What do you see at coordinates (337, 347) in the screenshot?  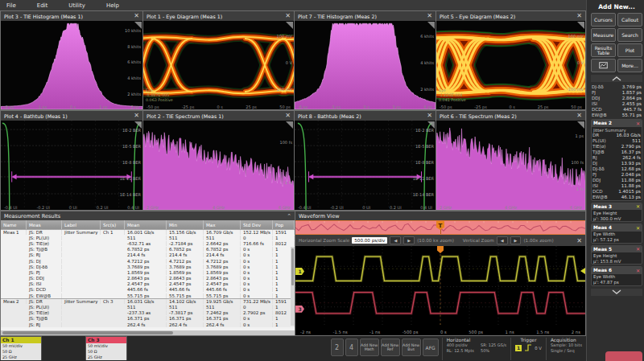 I see `channel2-button: 2` at bounding box center [337, 347].